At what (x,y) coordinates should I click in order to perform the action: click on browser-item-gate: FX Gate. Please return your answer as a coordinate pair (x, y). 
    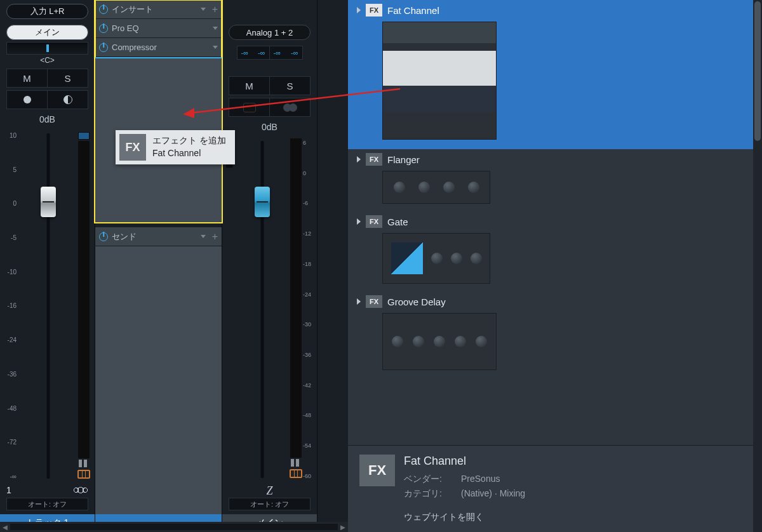
    Looking at the image, I should click on (555, 251).